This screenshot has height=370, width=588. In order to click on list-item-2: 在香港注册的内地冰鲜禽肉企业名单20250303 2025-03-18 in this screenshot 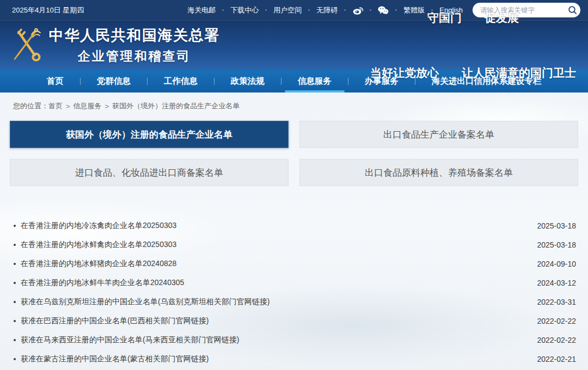, I will do `click(294, 245)`.